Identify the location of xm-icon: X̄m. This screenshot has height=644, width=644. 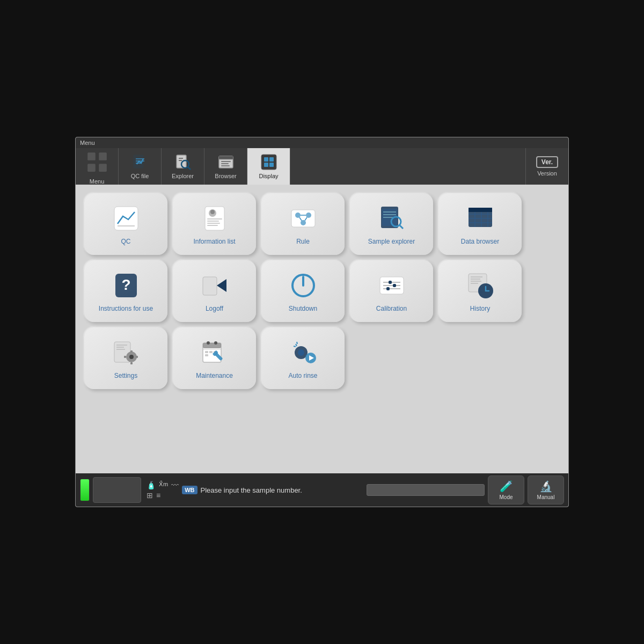
(163, 485).